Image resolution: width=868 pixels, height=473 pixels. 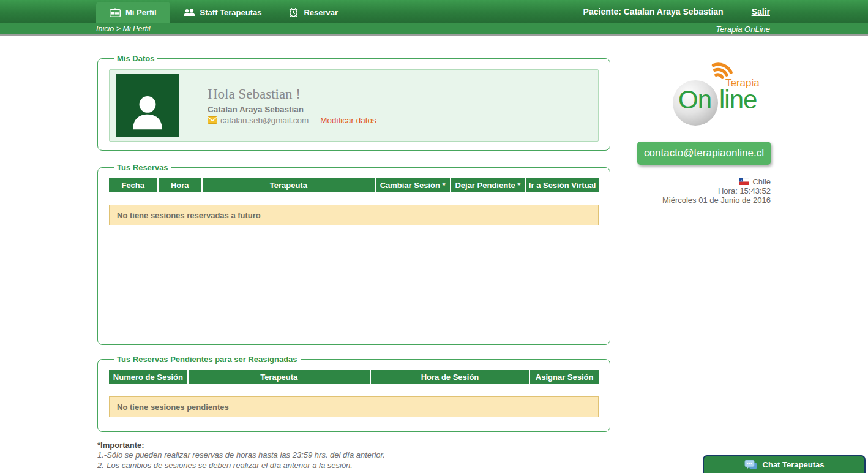 What do you see at coordinates (321, 12) in the screenshot?
I see `tab-label: Reservar` at bounding box center [321, 12].